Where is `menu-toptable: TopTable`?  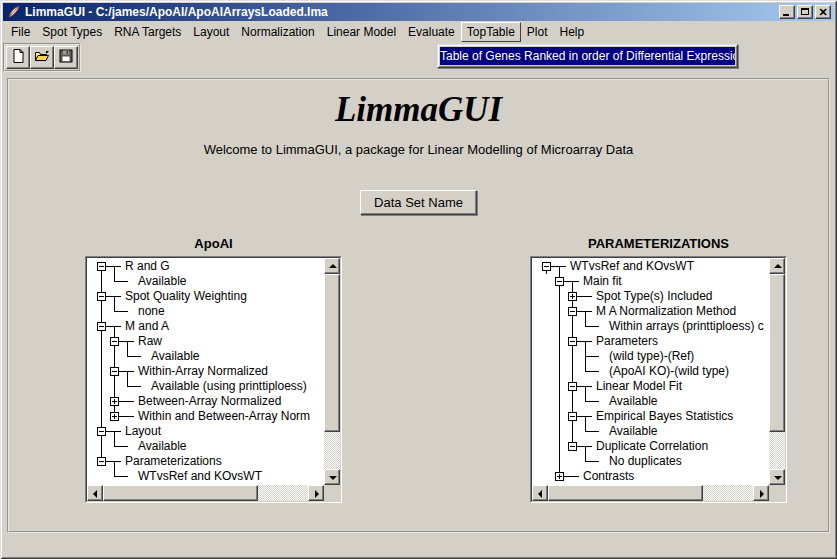 menu-toptable: TopTable is located at coordinates (491, 32).